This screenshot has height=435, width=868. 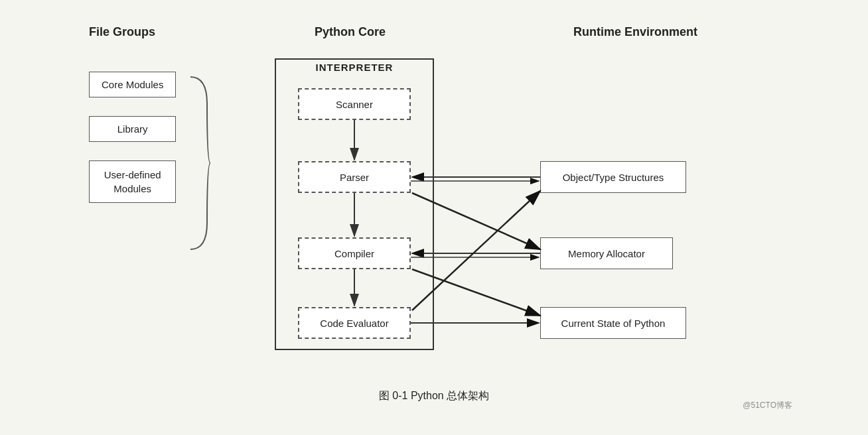 What do you see at coordinates (133, 85) in the screenshot?
I see `core-modules-box: Core Modules` at bounding box center [133, 85].